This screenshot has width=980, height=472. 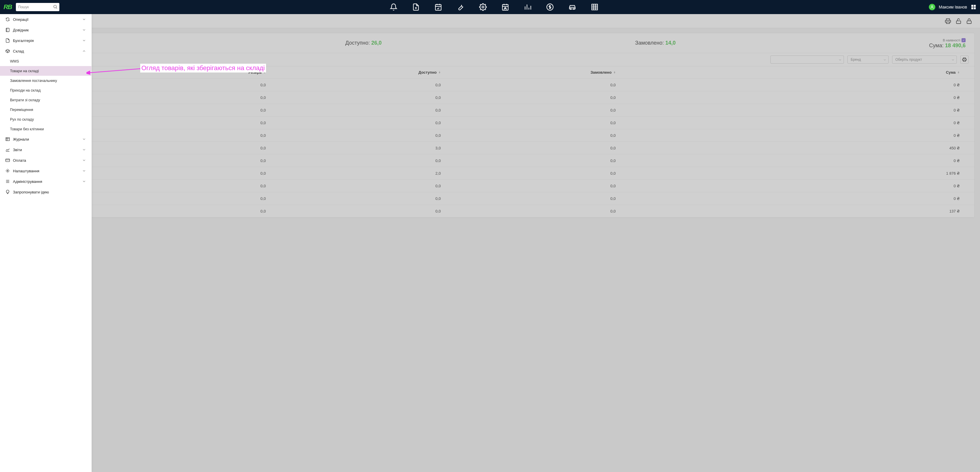 I want to click on sidebar-subitem: Витрати зі складу, so click(x=46, y=100).